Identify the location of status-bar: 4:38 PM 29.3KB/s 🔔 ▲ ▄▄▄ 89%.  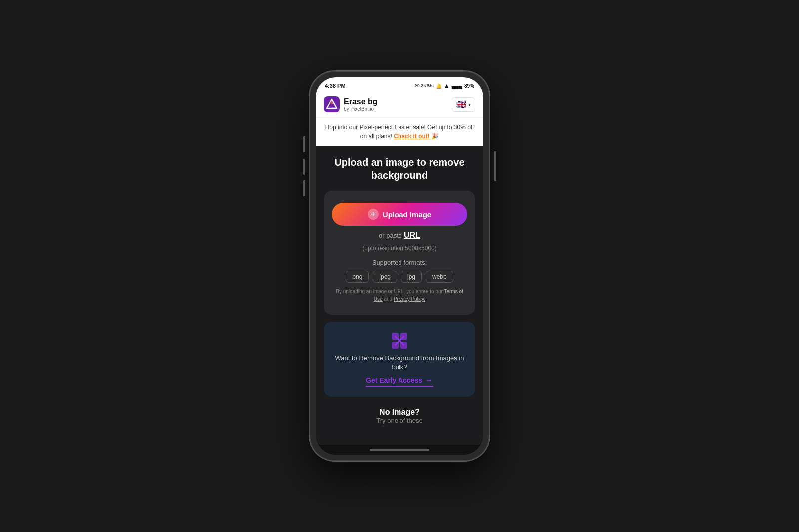
(400, 85).